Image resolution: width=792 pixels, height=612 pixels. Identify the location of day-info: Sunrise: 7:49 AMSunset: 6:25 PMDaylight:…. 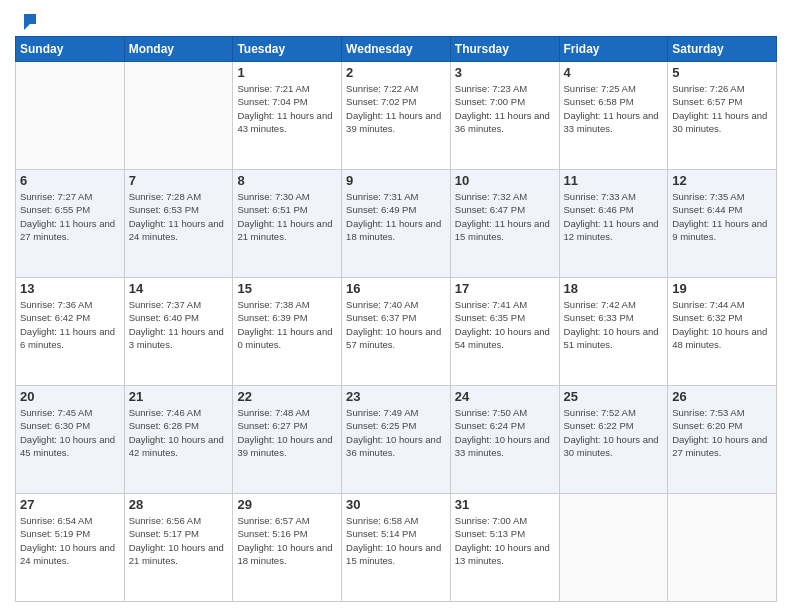
(396, 432).